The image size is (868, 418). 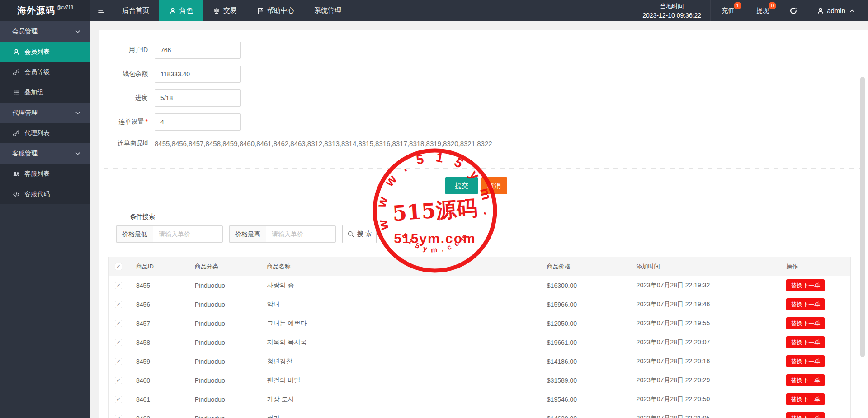 What do you see at coordinates (16, 93) in the screenshot?
I see `list-icon` at bounding box center [16, 93].